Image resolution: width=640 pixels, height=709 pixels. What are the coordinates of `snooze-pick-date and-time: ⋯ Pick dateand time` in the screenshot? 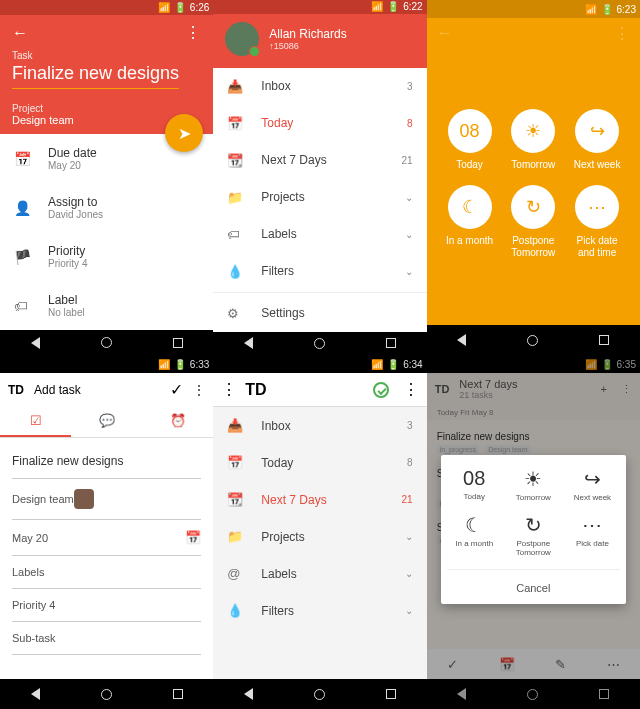 It's located at (597, 222).